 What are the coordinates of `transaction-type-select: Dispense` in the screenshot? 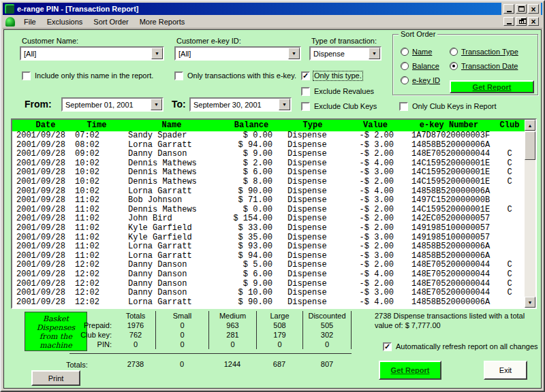 It's located at (345, 53).